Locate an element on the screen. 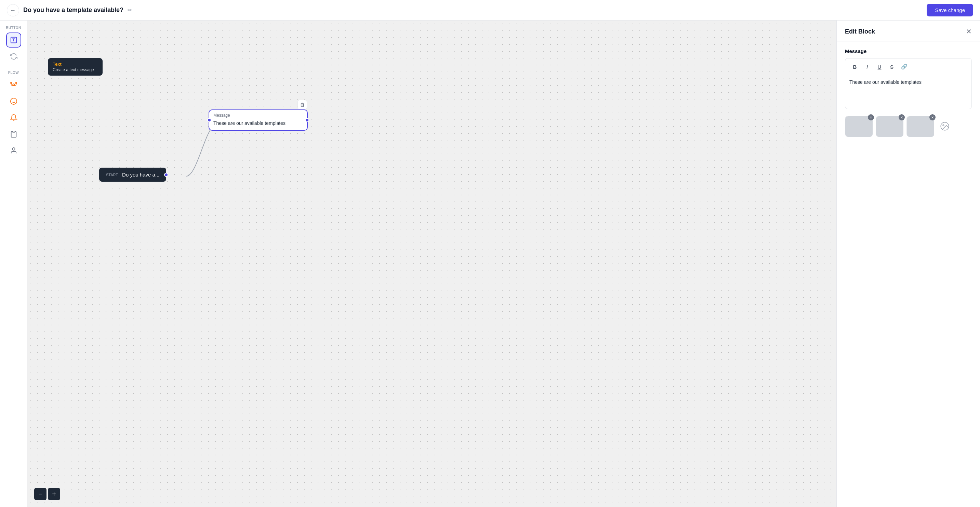 The width and height of the screenshot is (980, 507). button-section-label: BUTTON is located at coordinates (13, 28).